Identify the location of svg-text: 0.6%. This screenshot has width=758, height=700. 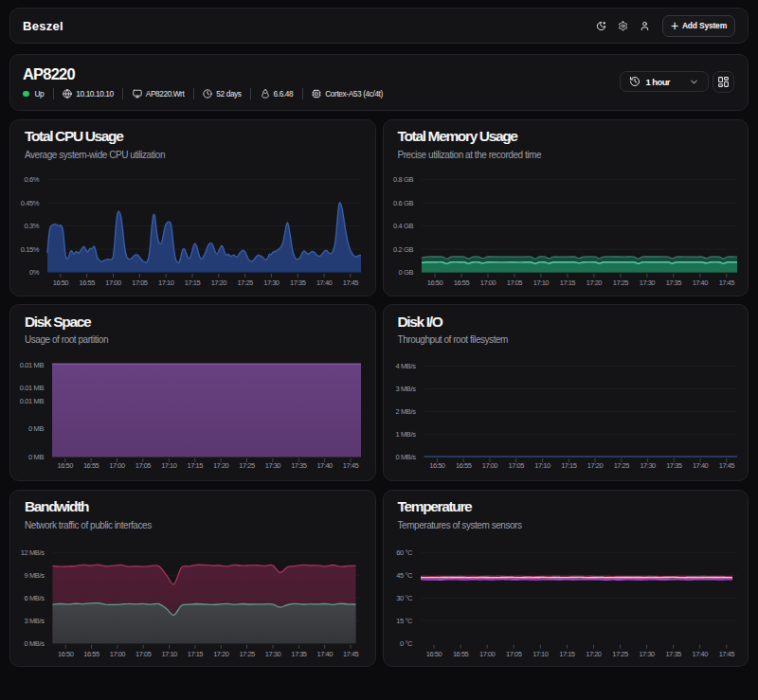
(32, 180).